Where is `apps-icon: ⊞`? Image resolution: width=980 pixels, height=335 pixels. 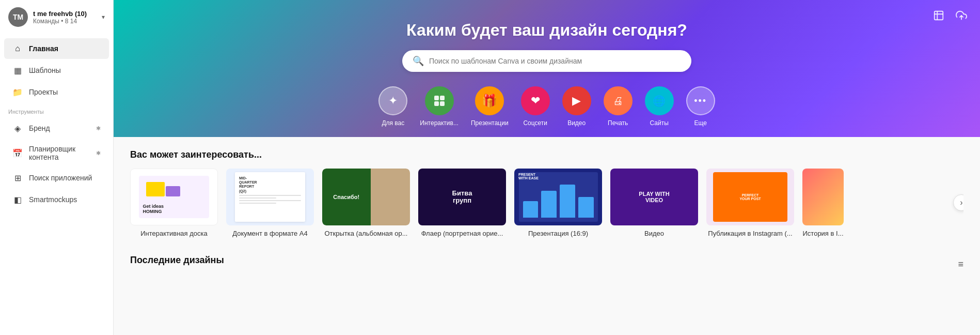
apps-icon: ⊞ is located at coordinates (18, 178).